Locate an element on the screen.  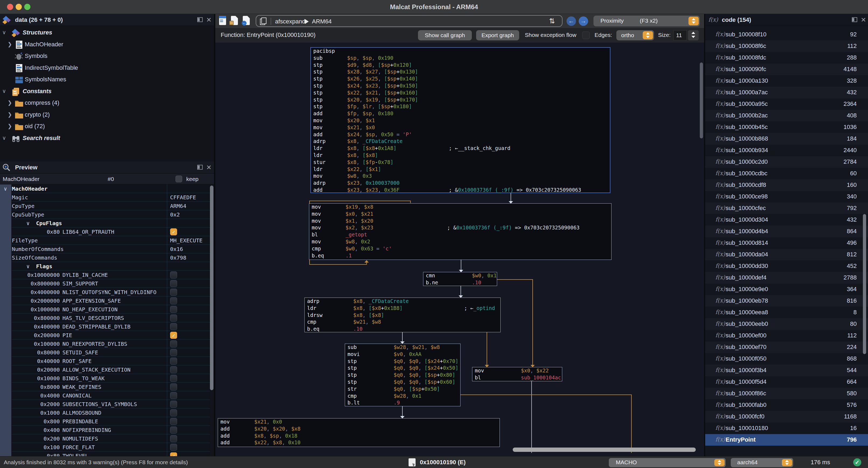
function-list-item: f(x)sub_10000eb78816 is located at coordinates (786, 301).